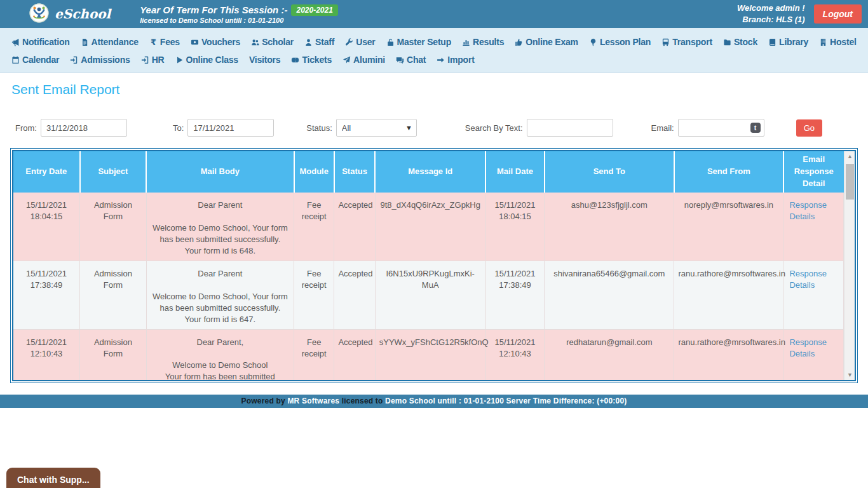 The width and height of the screenshot is (868, 488). Describe the element at coordinates (813, 227) in the screenshot. I see `cell-email-response-detail: Response Details` at that location.